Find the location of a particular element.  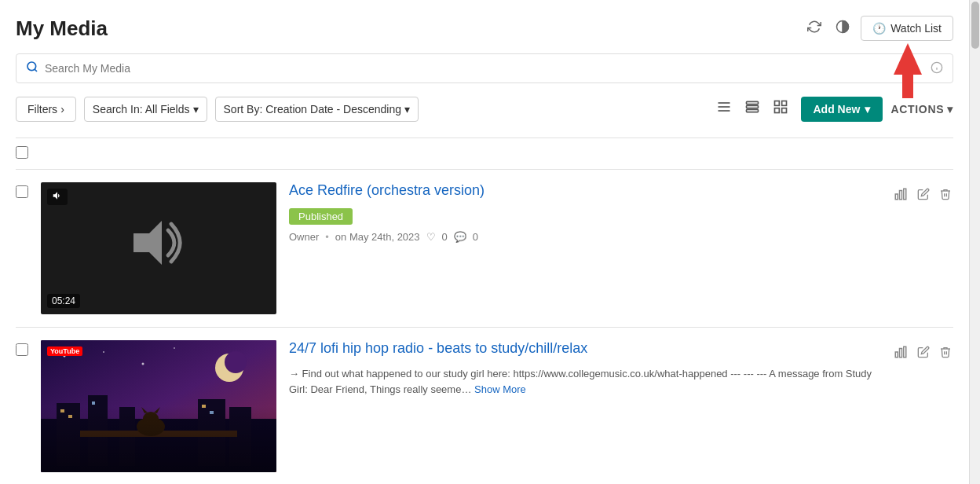

actions-button: ACTIONS ▾ is located at coordinates (922, 109).